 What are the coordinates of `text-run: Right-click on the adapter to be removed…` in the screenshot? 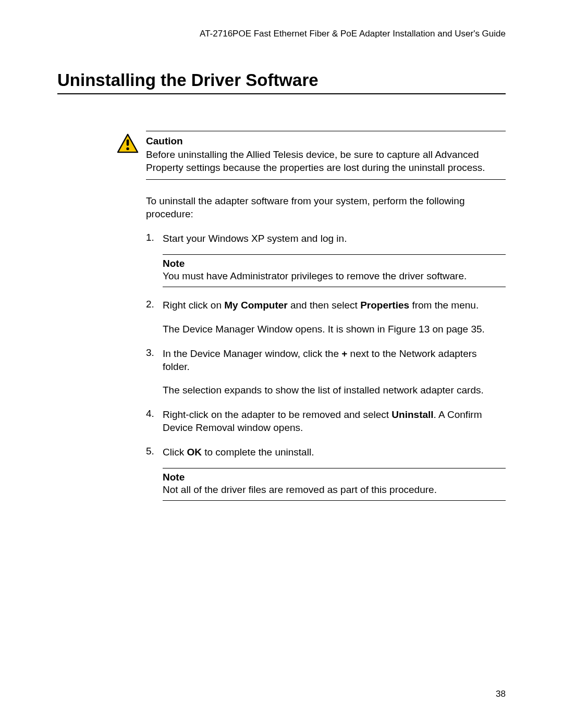 It's located at (277, 415).